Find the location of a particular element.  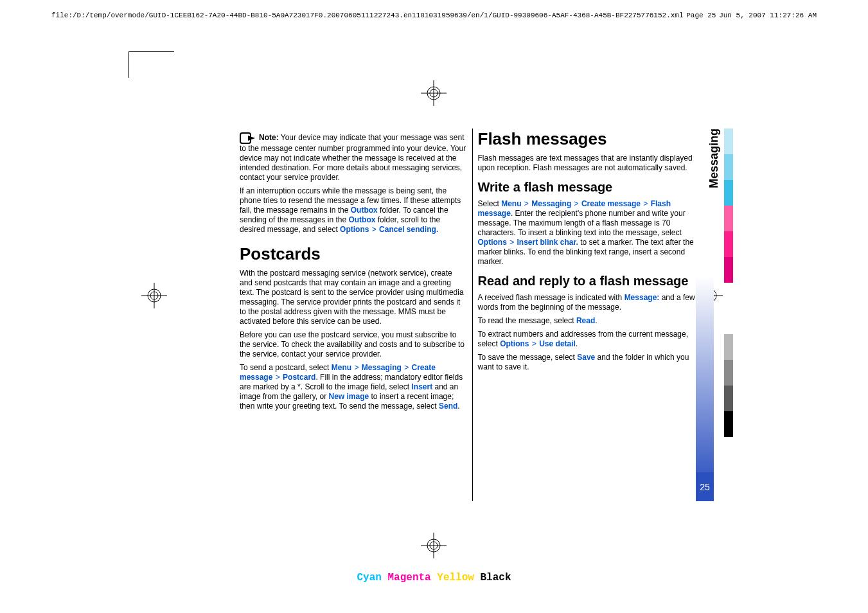

use-detail-link: Use detail is located at coordinates (558, 344).